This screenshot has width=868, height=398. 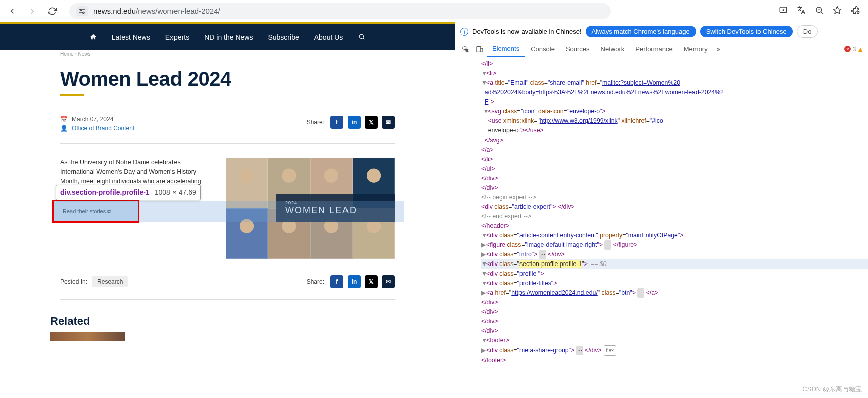 I want to click on tab-memory: Memory, so click(x=696, y=49).